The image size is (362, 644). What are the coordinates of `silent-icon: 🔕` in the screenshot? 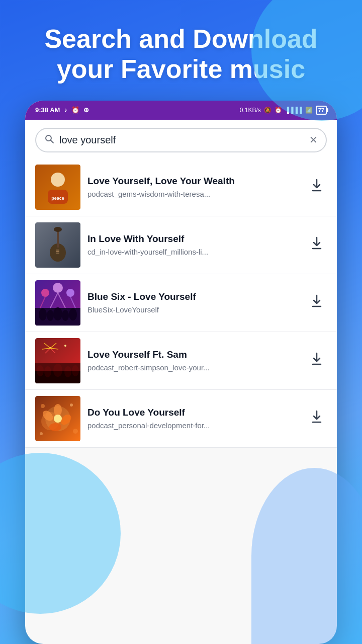 It's located at (267, 110).